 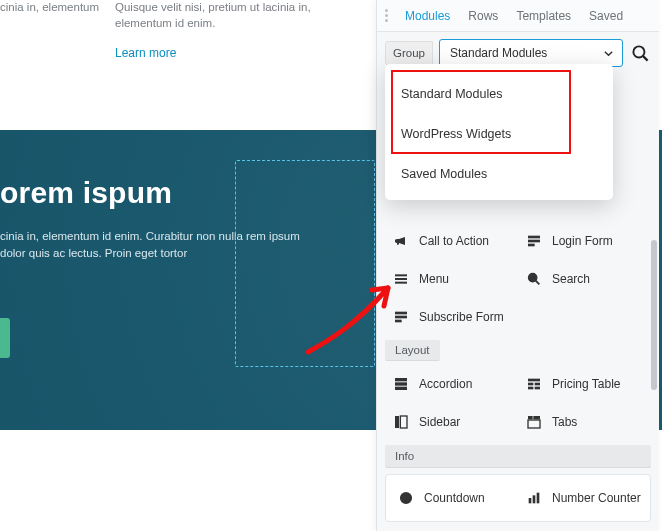 What do you see at coordinates (452, 279) in the screenshot?
I see `module-menu: Menu` at bounding box center [452, 279].